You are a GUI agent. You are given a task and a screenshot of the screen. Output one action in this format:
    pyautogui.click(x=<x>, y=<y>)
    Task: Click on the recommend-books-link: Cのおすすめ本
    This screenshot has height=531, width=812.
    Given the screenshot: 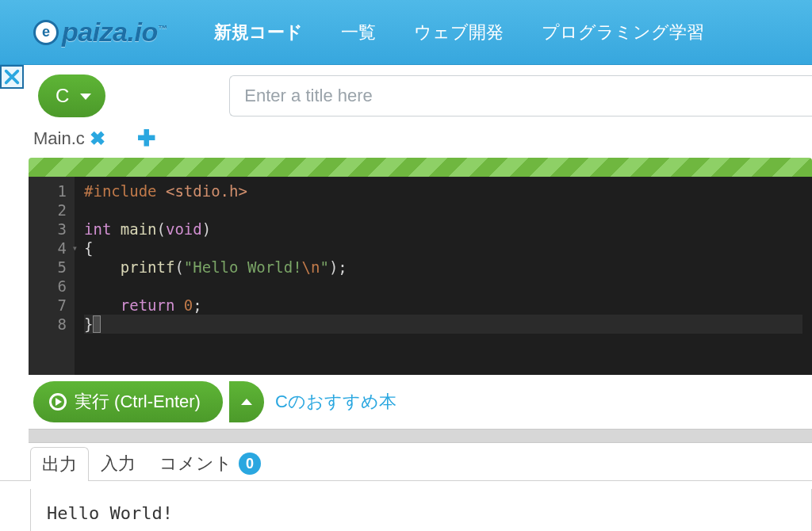 What is the action you would take?
    pyautogui.click(x=336, y=402)
    